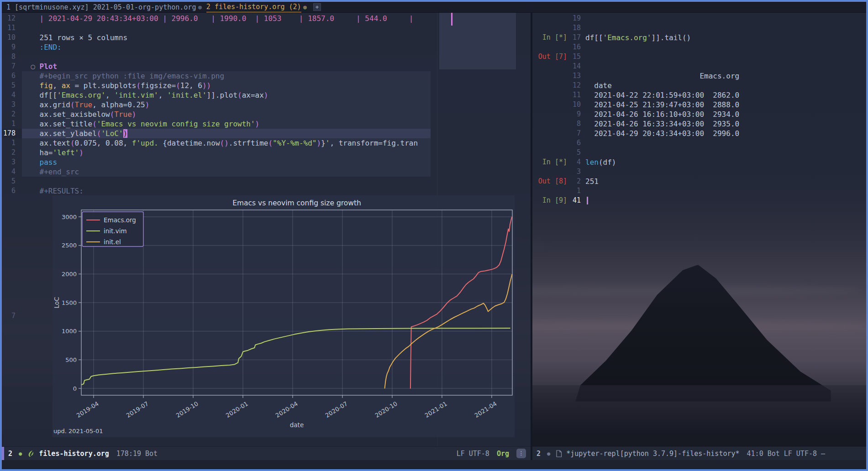 This screenshot has width=868, height=471. Describe the element at coordinates (700, 172) in the screenshot. I see `repl-line: 3` at that location.